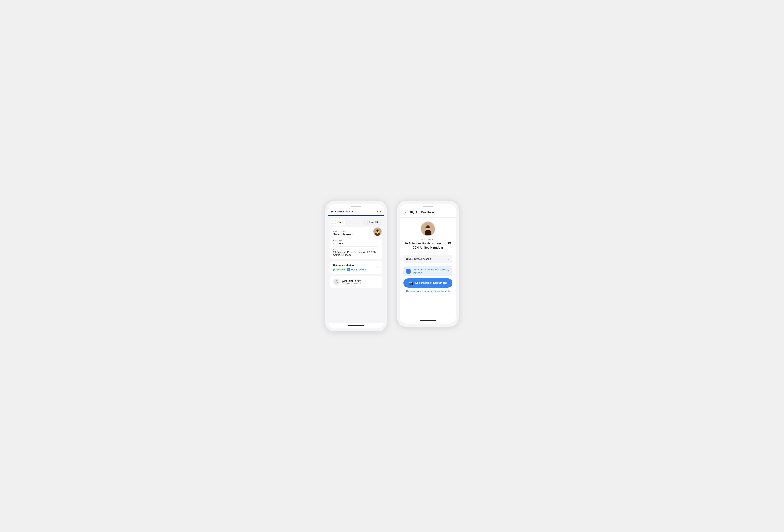 Image resolution: width=784 pixels, height=532 pixels. What do you see at coordinates (356, 243) in the screenshot?
I see `applicant-card: Applicant Name Sarah Jason ✉ Rent Share …` at bounding box center [356, 243].